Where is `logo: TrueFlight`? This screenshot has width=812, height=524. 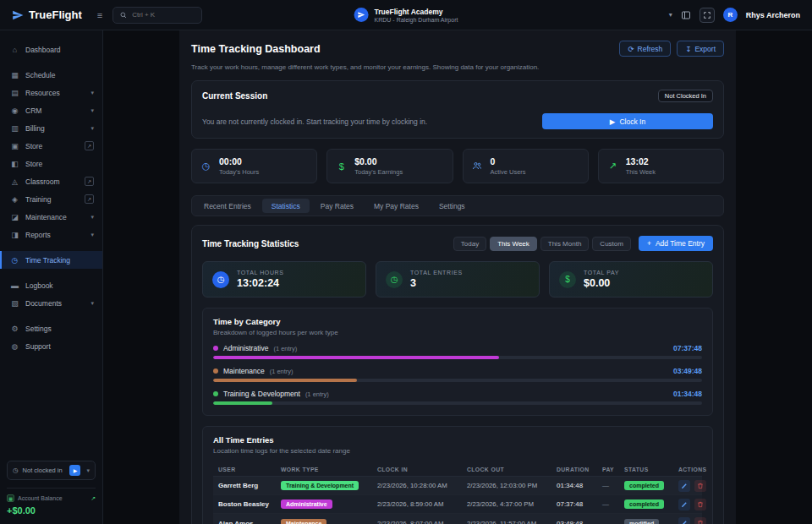
logo: TrueFlight is located at coordinates (47, 15).